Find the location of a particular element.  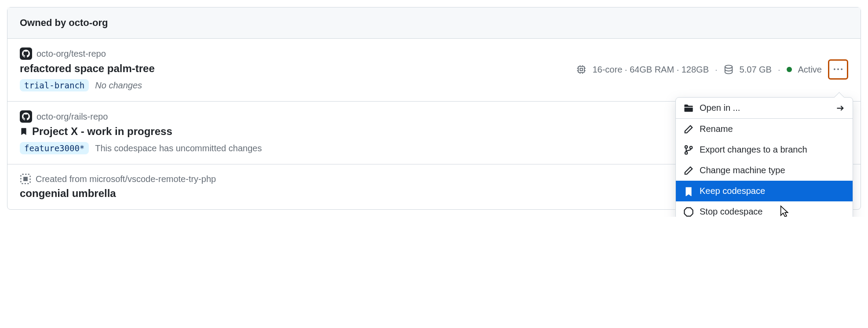

template-repo-icon is located at coordinates (26, 179).